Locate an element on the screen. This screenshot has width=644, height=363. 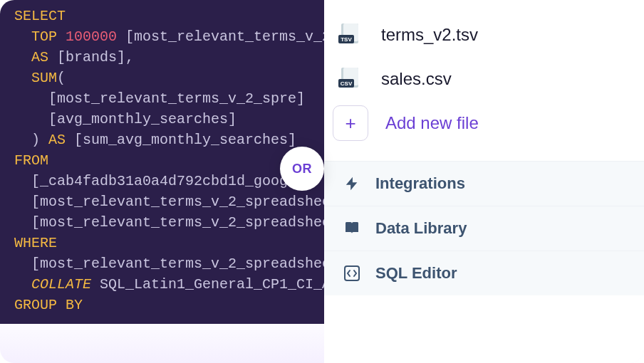
nav-label: SQL Editor is located at coordinates (416, 273).